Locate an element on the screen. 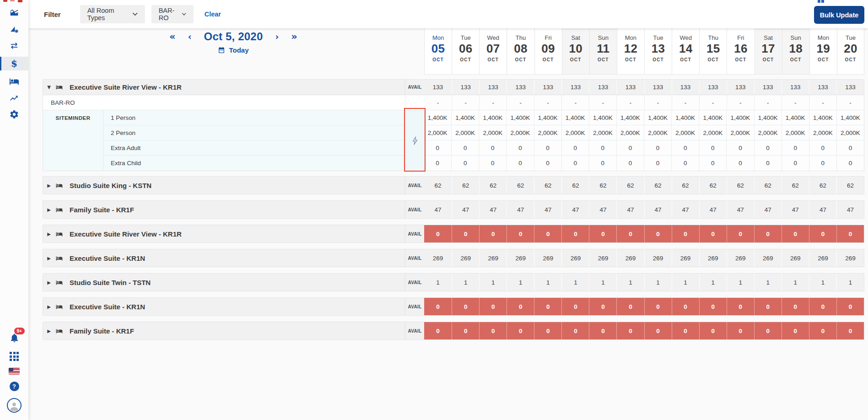 The image size is (868, 420). room-row: ▶ Executive Suite River View - KR1R AVAI… is located at coordinates (453, 234).